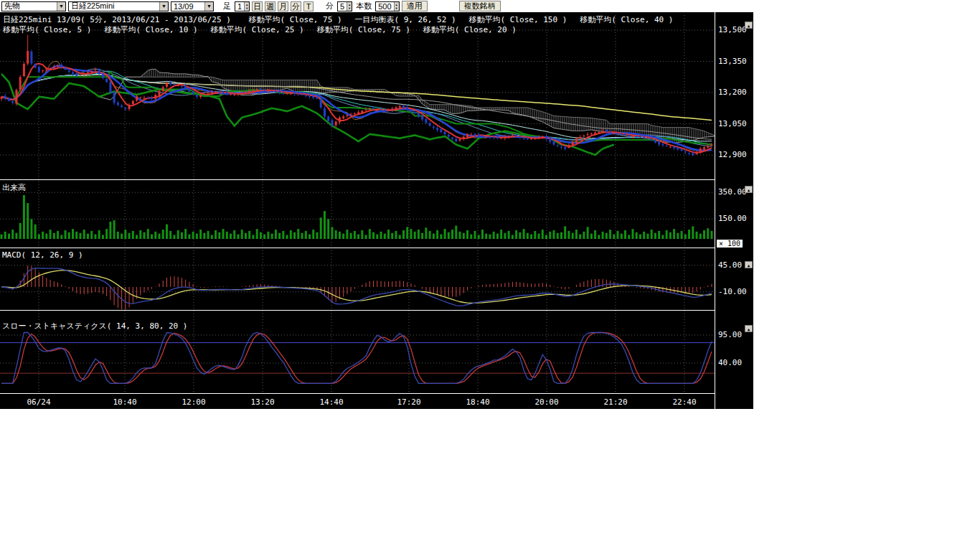 The height and width of the screenshot is (551, 980). Describe the element at coordinates (257, 6) in the screenshot. I see `period-day-button: 日` at that location.